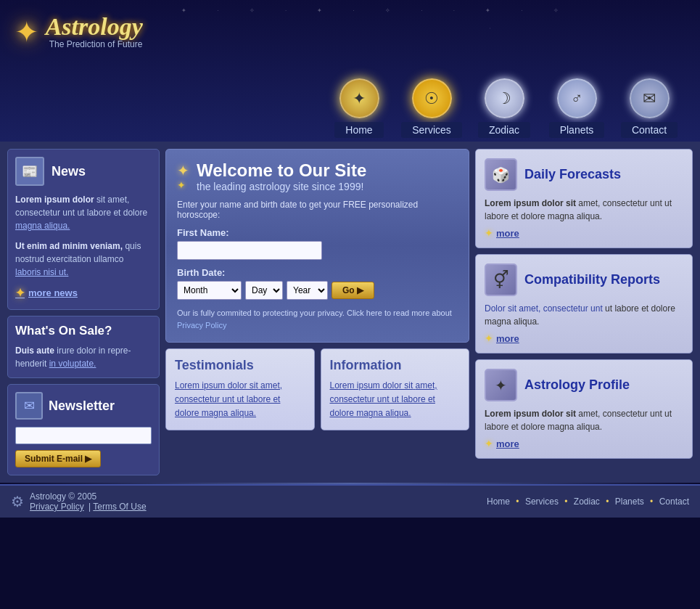 The width and height of the screenshot is (700, 609). What do you see at coordinates (650, 99) in the screenshot?
I see `contact-nav-icon: ✉` at bounding box center [650, 99].